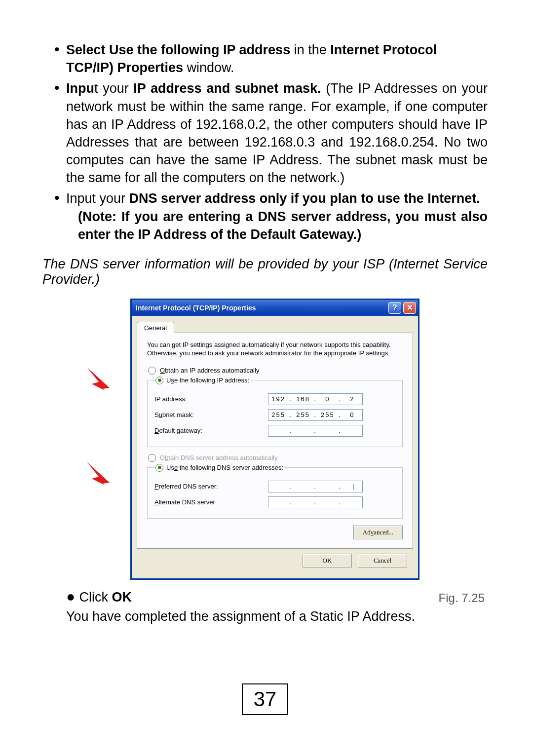 Image resolution: width=533 pixels, height=756 pixels. I want to click on help-icon: ?, so click(395, 308).